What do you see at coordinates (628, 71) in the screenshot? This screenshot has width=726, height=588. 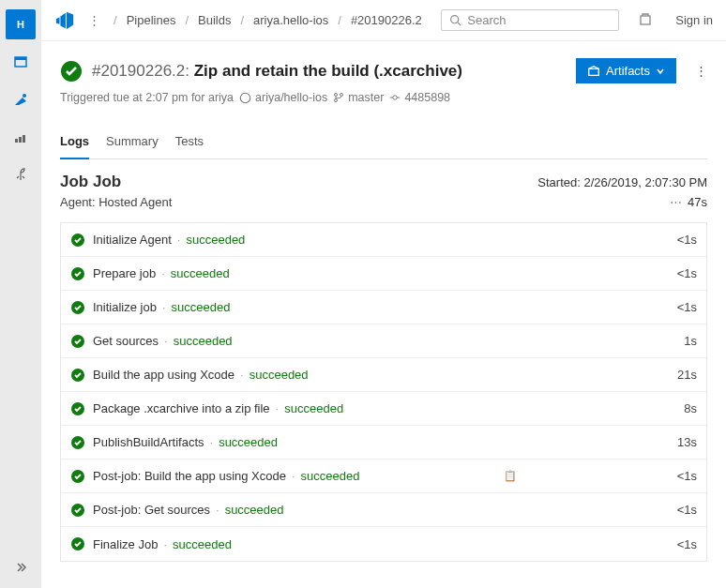 I see `artifacts-label: Artifacts` at bounding box center [628, 71].